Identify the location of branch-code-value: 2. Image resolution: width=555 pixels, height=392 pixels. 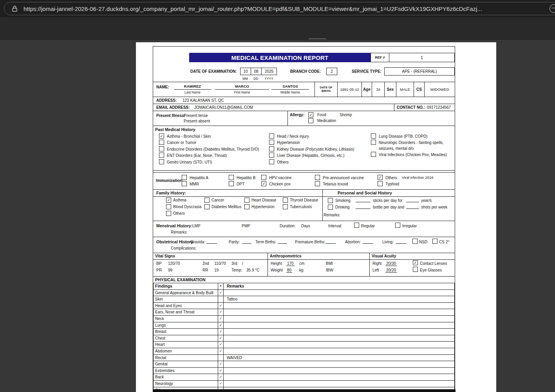
(332, 71).